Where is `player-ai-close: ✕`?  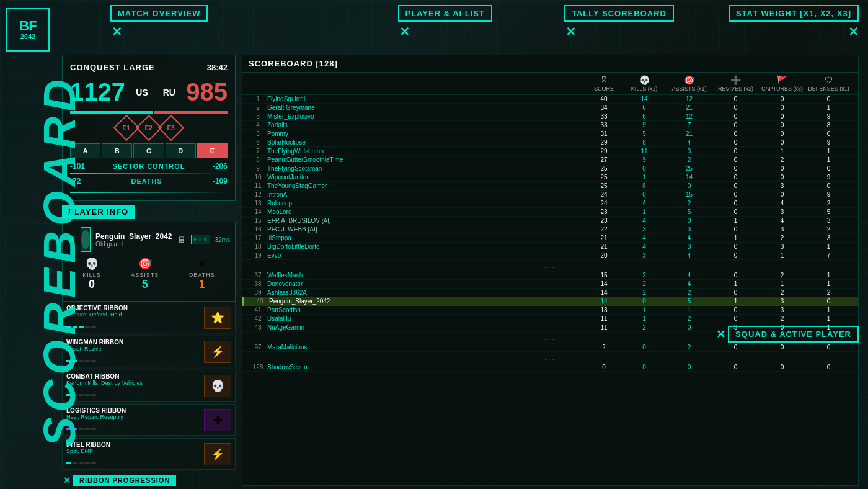 player-ai-close: ✕ is located at coordinates (446, 32).